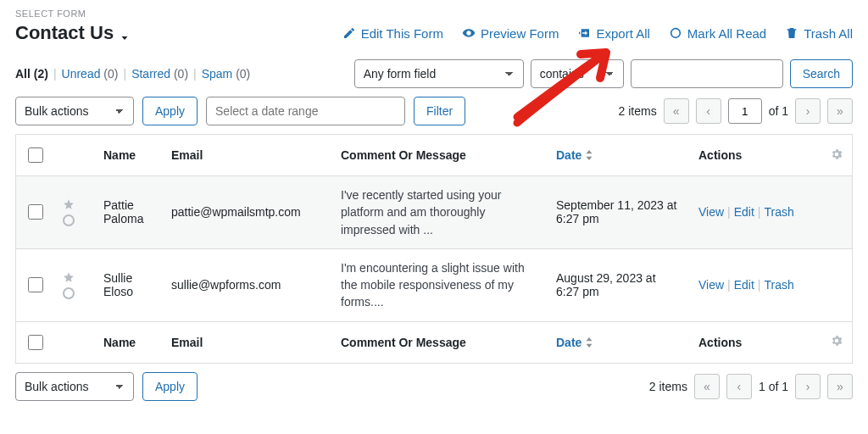  What do you see at coordinates (622, 34) in the screenshot?
I see `export-all-label: Export All` at bounding box center [622, 34].